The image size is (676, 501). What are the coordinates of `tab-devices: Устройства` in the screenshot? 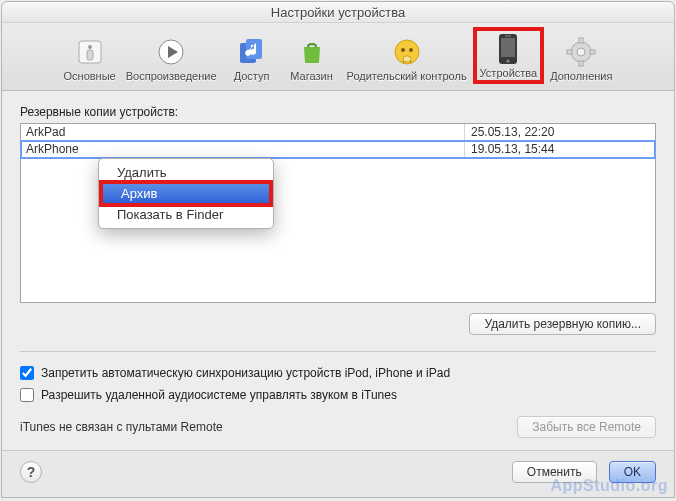 It's located at (509, 56).